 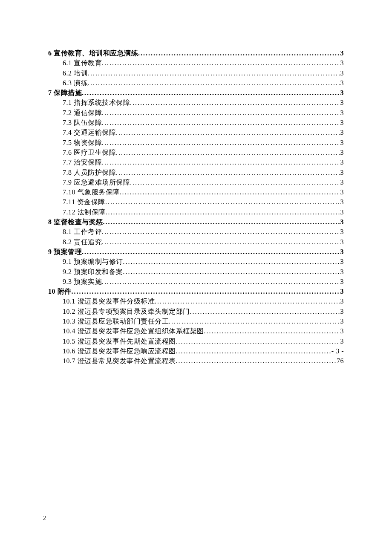 I want to click on toc-entry: 6.3 演练3, so click(x=196, y=83).